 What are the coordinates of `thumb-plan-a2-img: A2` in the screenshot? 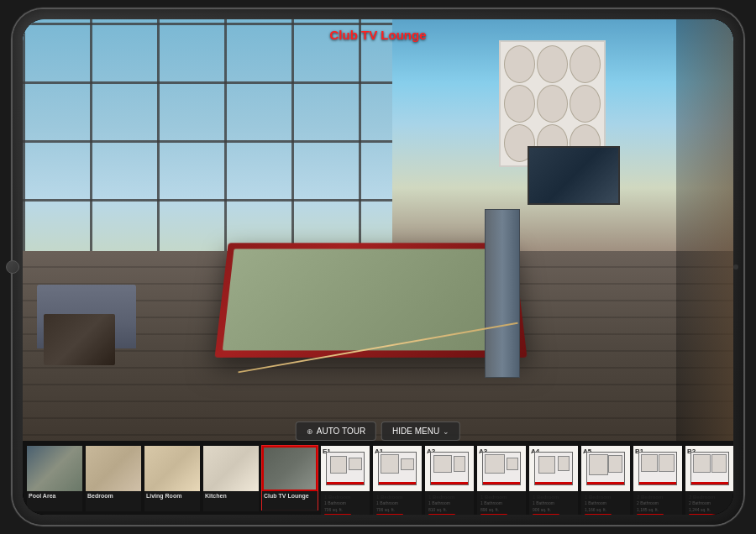 It's located at (449, 469).